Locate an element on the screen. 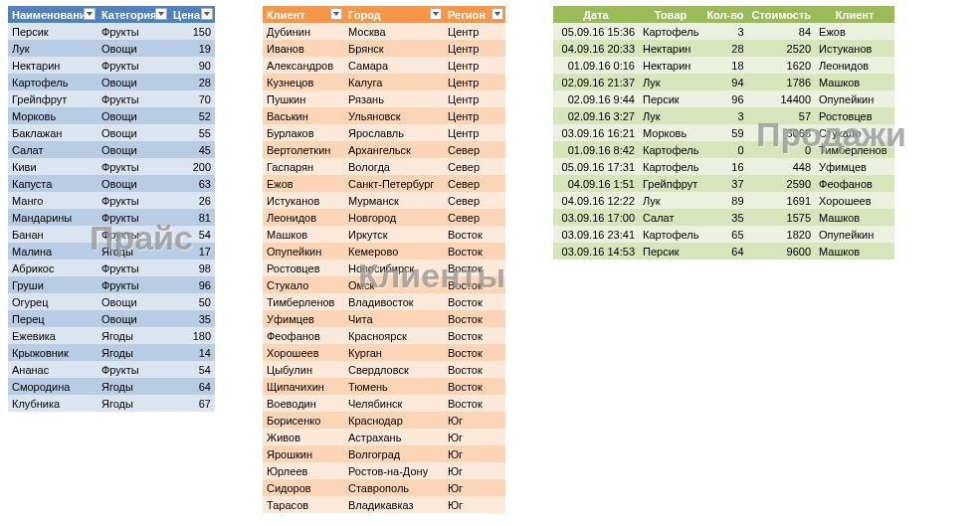  clients-row: МашковИркутскВосток is located at coordinates (384, 235).